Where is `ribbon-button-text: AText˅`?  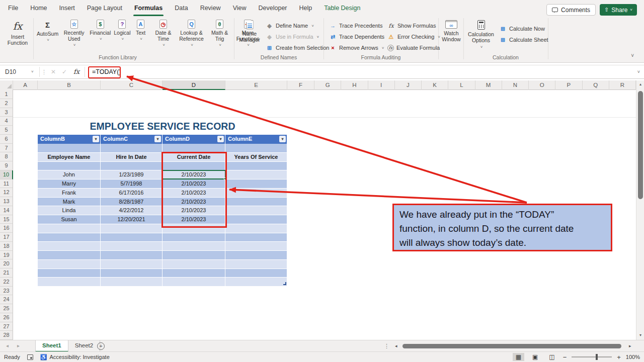
ribbon-button-text: AText˅ is located at coordinates (141, 30).